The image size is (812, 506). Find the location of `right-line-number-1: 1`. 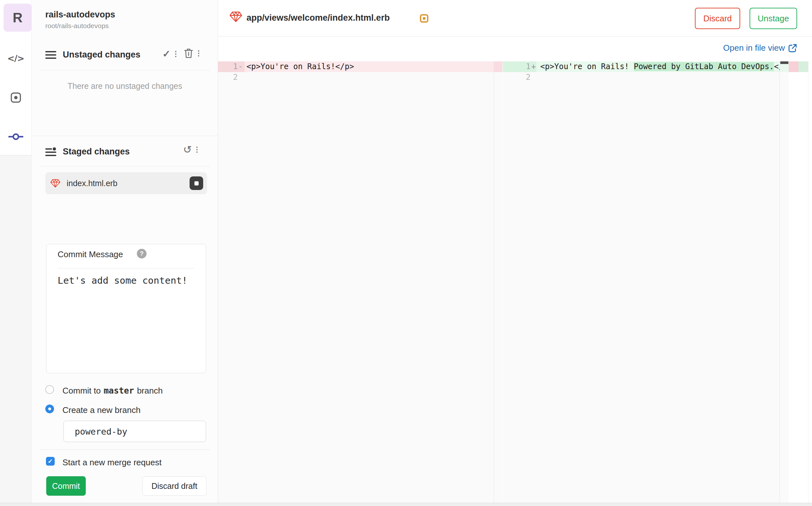

right-line-number-1: 1 is located at coordinates (517, 67).